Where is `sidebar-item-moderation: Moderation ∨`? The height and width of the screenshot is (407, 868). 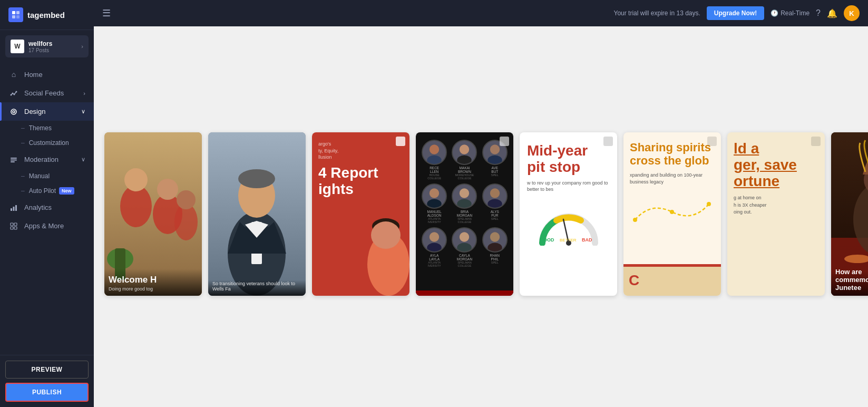
sidebar-item-moderation: Moderation ∨ is located at coordinates (47, 159).